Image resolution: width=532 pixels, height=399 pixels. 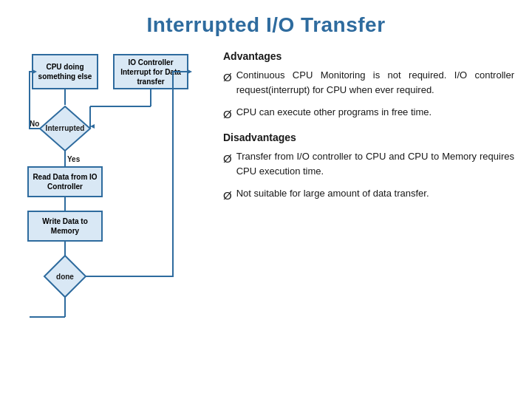 I want to click on write-box-text: Write Data to Memory, so click(x=65, y=226).